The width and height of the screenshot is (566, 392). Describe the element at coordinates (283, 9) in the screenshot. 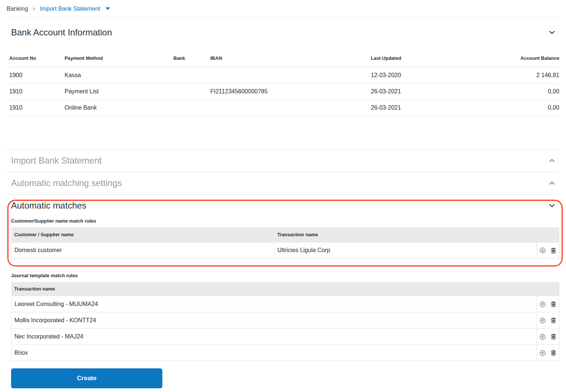

I see `breadcrumb: Banking > Import Bank Statement` at that location.